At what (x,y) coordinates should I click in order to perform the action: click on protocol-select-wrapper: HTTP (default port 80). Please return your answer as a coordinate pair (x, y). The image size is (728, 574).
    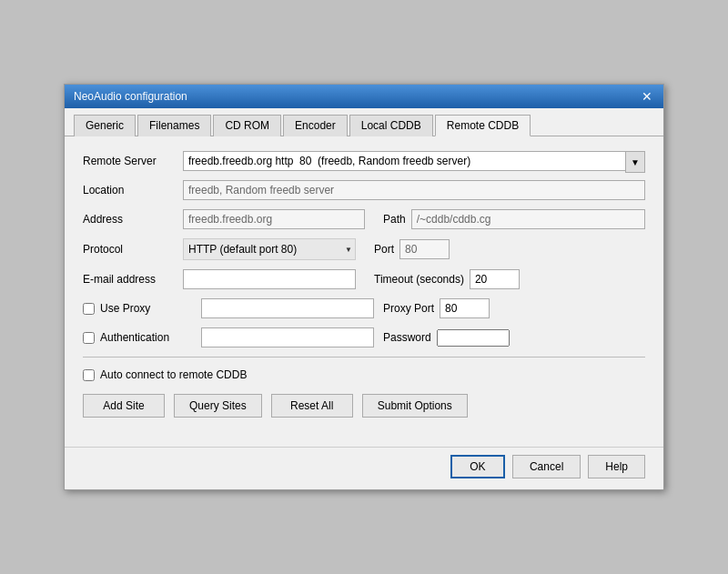
    Looking at the image, I should click on (269, 249).